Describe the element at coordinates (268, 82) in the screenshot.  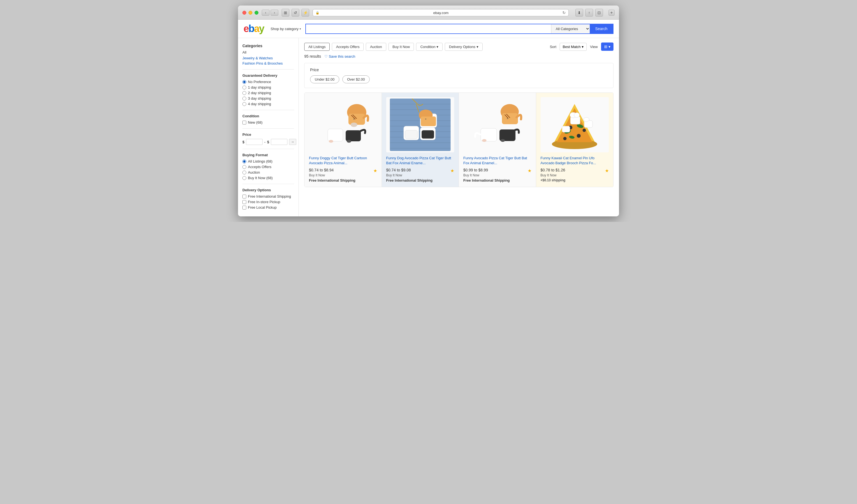
I see `delivery-no-preference: No Preference` at that location.